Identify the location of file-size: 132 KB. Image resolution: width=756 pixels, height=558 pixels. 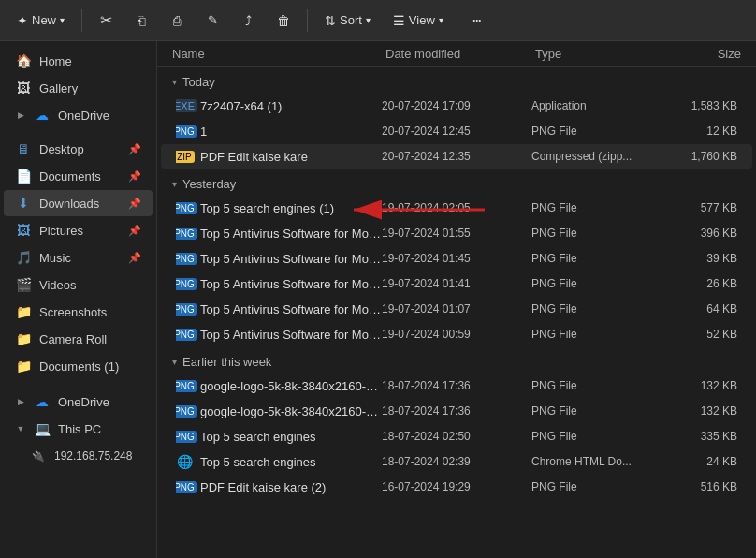
(700, 411).